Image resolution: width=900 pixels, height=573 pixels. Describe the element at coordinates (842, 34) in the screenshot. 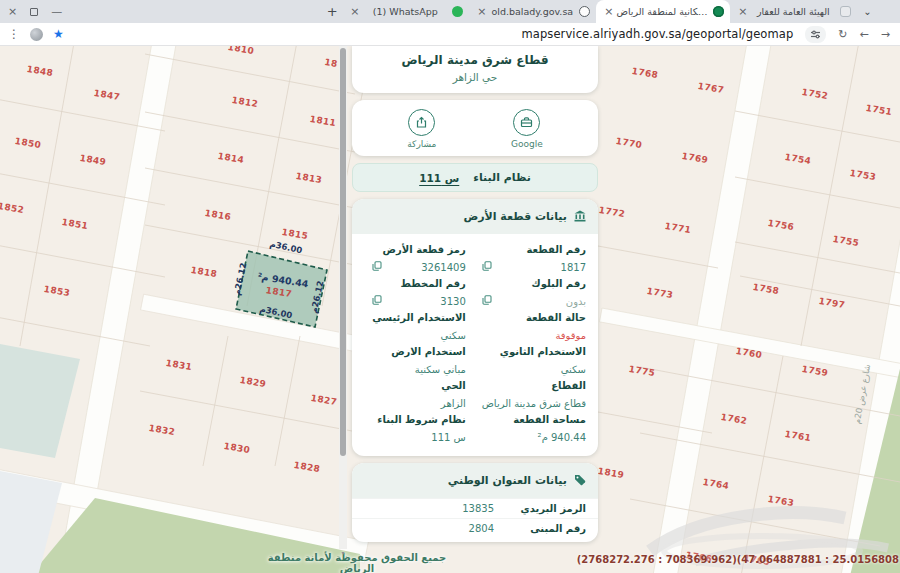

I see `reload-icon: ↻` at that location.